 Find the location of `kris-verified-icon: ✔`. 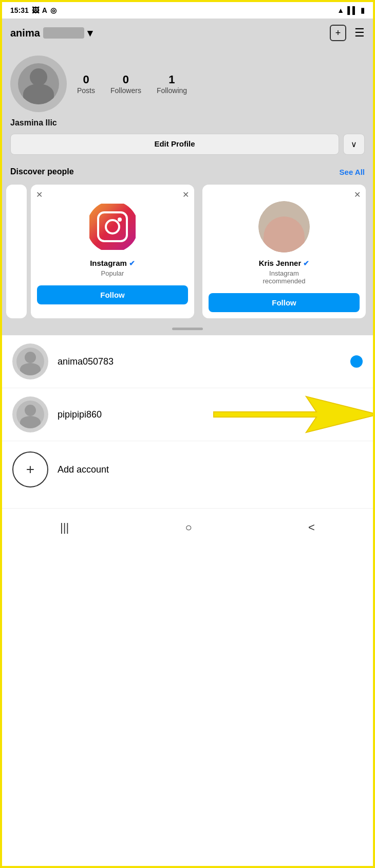

kris-verified-icon: ✔ is located at coordinates (306, 263).